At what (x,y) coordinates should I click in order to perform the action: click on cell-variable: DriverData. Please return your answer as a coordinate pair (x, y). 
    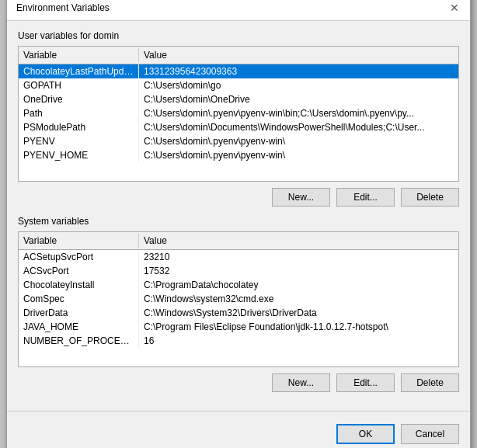
    Looking at the image, I should click on (79, 313).